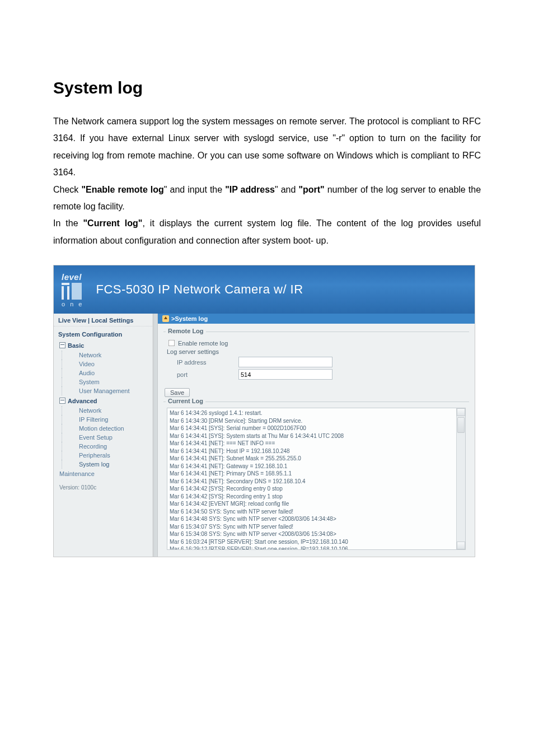 The height and width of the screenshot is (756, 534). Describe the element at coordinates (461, 412) in the screenshot. I see `scroll-up-icon` at that location.